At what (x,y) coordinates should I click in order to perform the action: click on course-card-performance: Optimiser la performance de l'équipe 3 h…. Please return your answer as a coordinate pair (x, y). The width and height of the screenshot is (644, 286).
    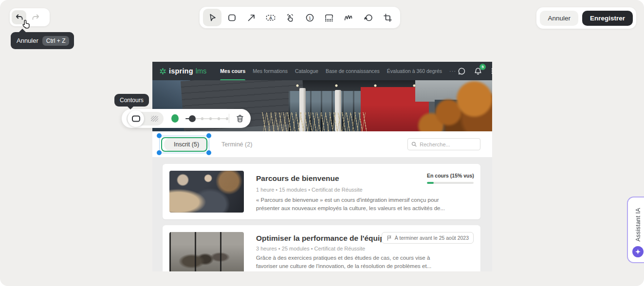
    Looking at the image, I should click on (321, 248).